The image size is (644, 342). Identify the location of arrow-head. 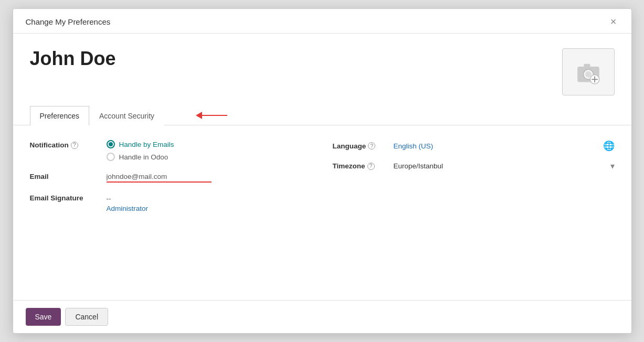
(199, 115).